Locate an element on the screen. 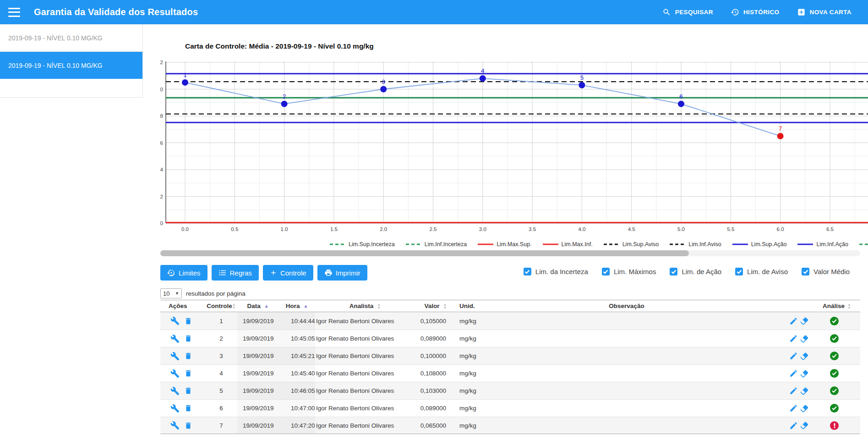  chart-hscrollbar-track is located at coordinates (510, 253).